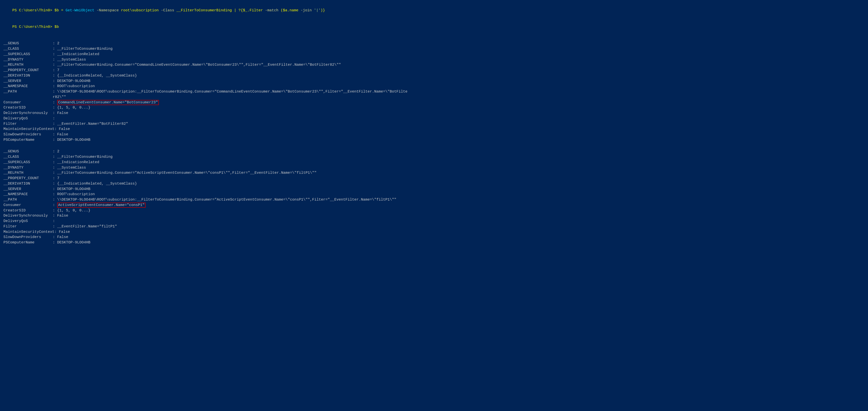 This screenshot has height=411, width=868. Describe the element at coordinates (434, 189) in the screenshot. I see `prop-server-2: __SERVER : DESKTOP-9LOO4HB` at that location.